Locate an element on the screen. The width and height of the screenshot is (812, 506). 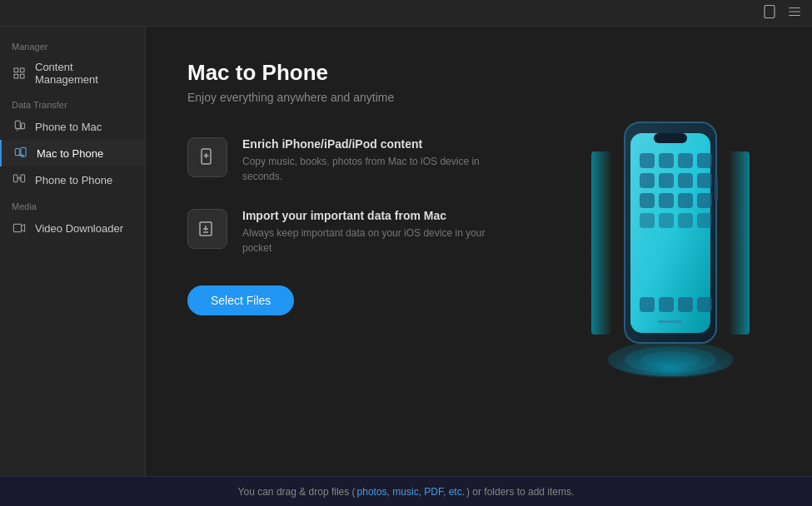
sidebar-item-label: Phone to Phone is located at coordinates (73, 180).